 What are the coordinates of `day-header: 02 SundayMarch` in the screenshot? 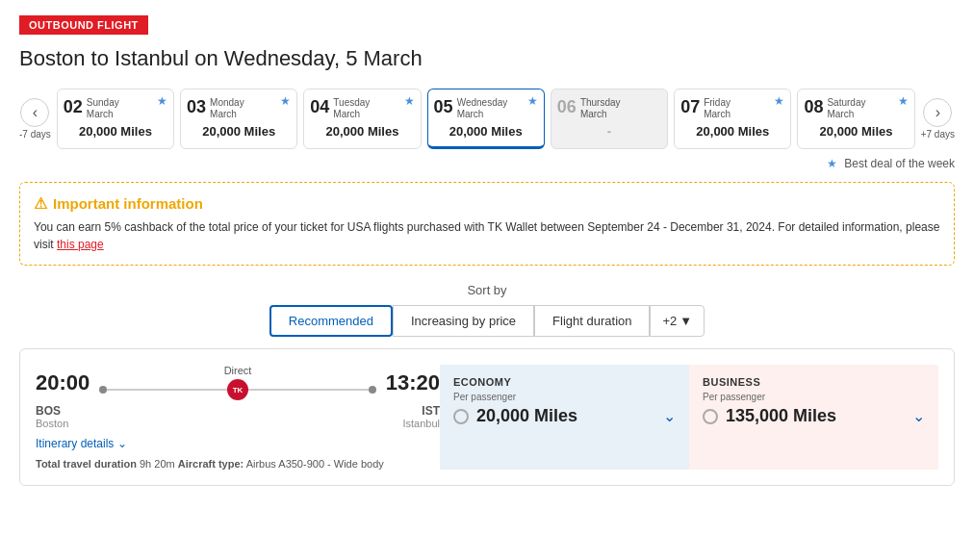 It's located at (115, 109).